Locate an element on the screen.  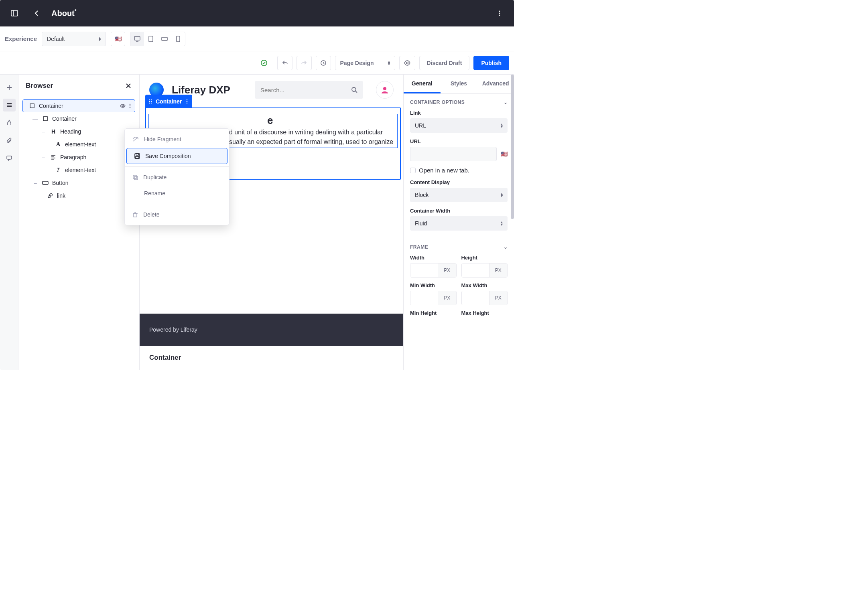
flag-us-icon: 🇺🇸 is located at coordinates (504, 154).